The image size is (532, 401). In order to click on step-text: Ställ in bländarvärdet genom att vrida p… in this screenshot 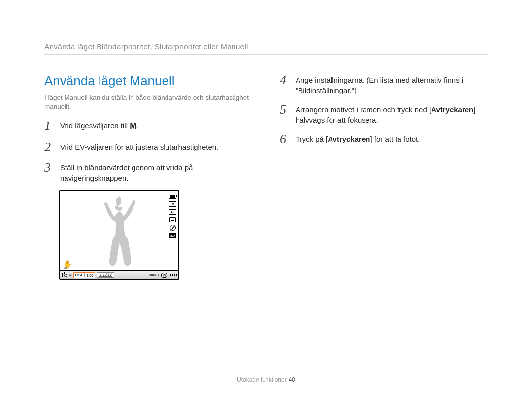, I will do `click(156, 172)`.